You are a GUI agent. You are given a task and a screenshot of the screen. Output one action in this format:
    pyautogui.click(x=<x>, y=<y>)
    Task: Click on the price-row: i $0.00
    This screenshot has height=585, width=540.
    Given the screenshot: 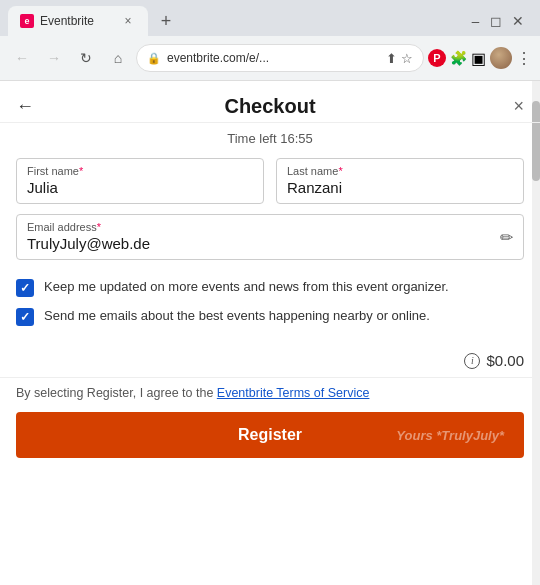 What is the action you would take?
    pyautogui.click(x=270, y=360)
    